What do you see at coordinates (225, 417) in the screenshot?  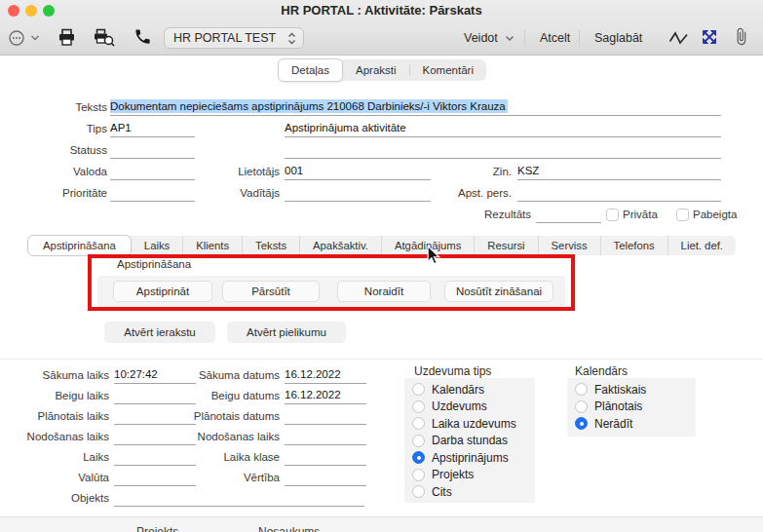 I see `planotais-datums-label: Plānotais datums` at bounding box center [225, 417].